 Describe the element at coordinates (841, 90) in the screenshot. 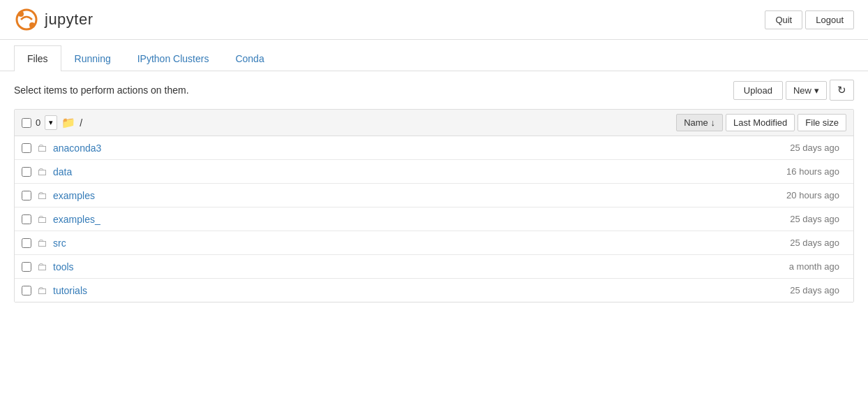

I see `refresh-button: ↻` at that location.